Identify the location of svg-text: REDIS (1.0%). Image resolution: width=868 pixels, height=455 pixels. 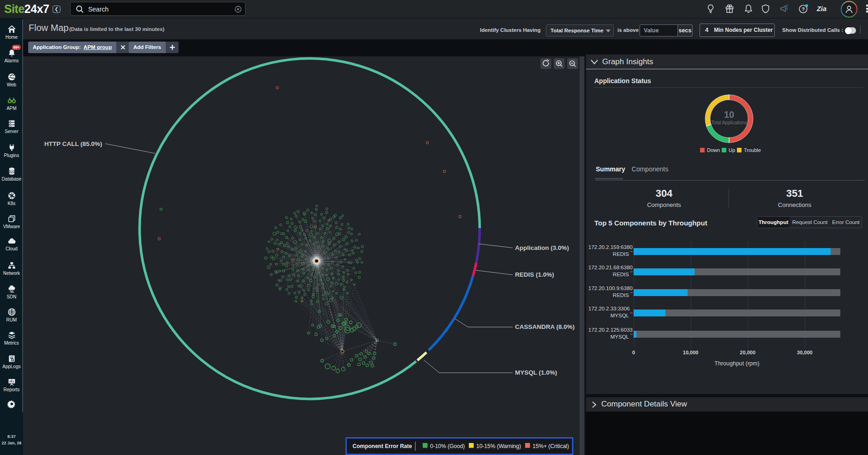
(534, 274).